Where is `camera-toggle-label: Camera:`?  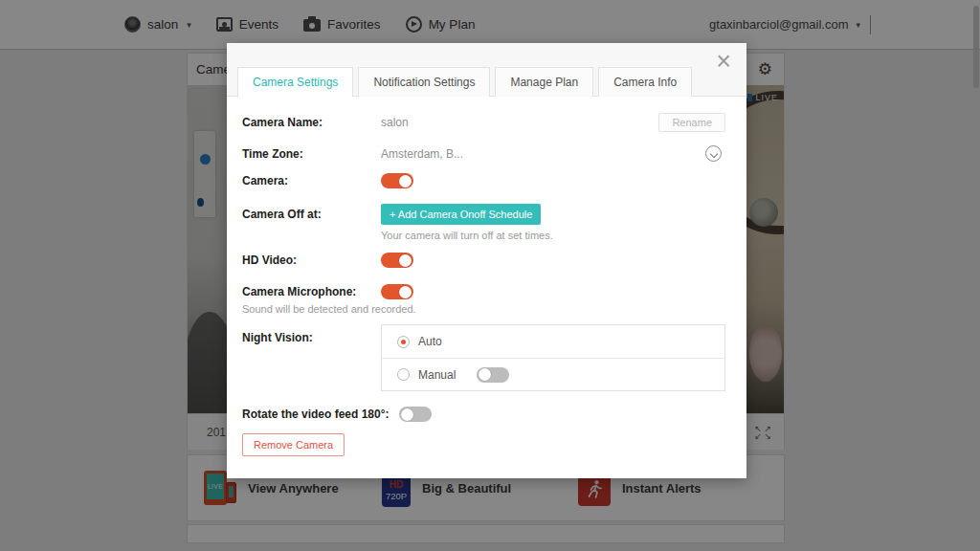 camera-toggle-label: Camera: is located at coordinates (312, 181).